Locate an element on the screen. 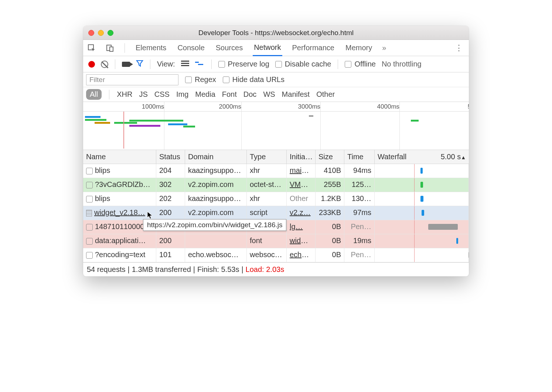 The width and height of the screenshot is (552, 392). col-size: Size is located at coordinates (330, 157).